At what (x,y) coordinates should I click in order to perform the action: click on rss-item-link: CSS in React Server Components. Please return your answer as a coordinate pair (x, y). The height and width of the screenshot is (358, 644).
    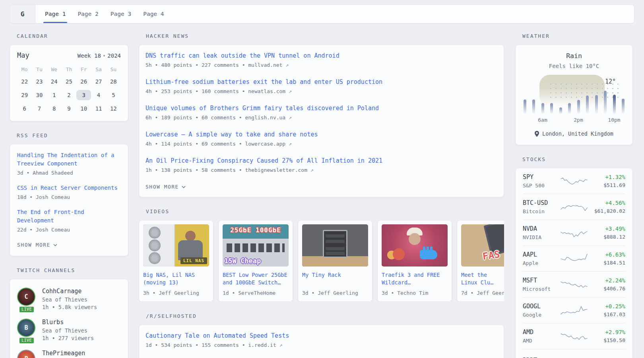
    Looking at the image, I should click on (69, 188).